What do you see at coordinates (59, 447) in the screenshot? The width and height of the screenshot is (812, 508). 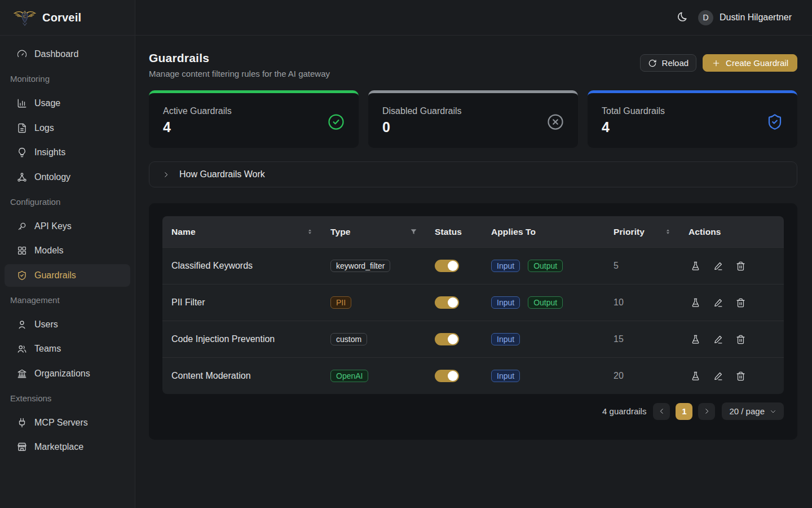 I see `sidebar-item-label: Marketplace` at bounding box center [59, 447].